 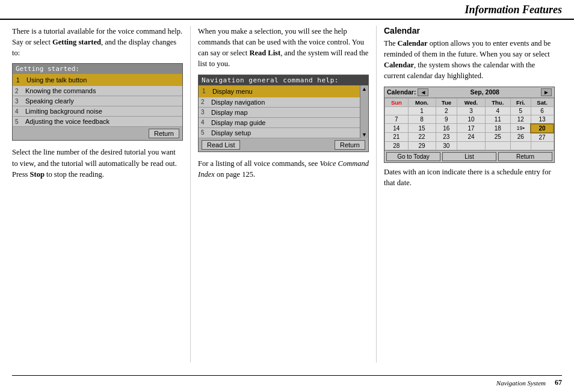 What do you see at coordinates (498, 137) in the screenshot?
I see `cal-cell: 25` at bounding box center [498, 137].